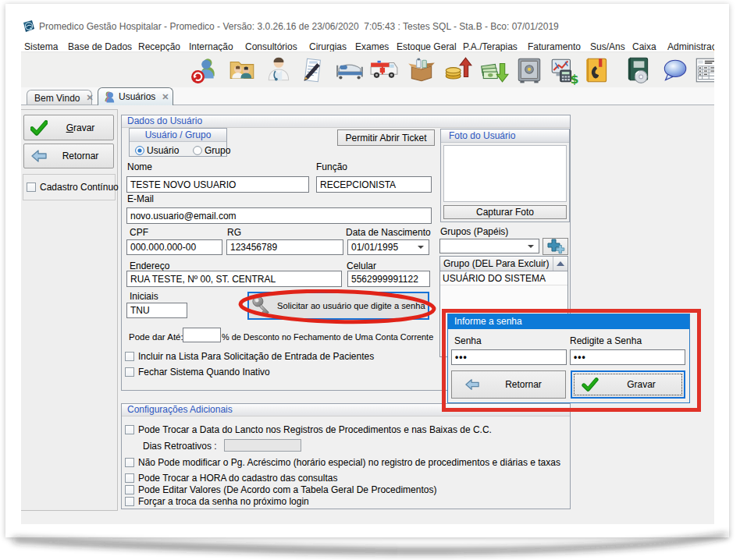  Describe the element at coordinates (703, 70) in the screenshot. I see `report-grid-icon` at that location.